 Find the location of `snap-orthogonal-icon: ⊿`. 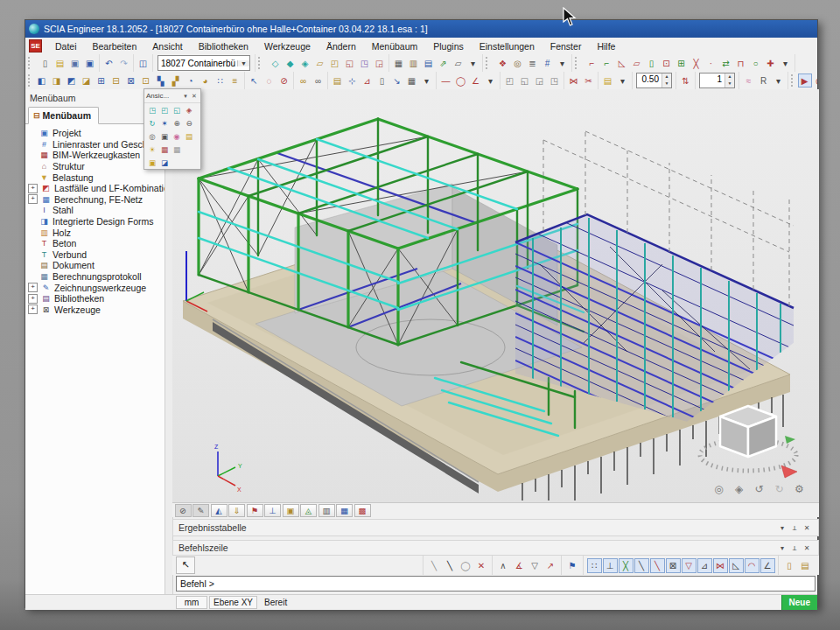

snap-orthogonal-icon: ⊿ is located at coordinates (705, 565).